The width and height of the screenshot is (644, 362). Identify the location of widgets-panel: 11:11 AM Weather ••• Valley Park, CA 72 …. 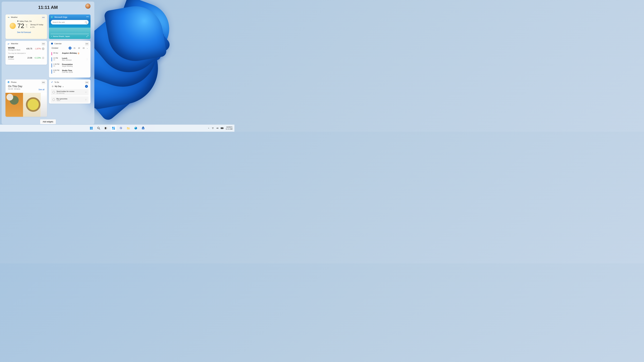
(48, 63).